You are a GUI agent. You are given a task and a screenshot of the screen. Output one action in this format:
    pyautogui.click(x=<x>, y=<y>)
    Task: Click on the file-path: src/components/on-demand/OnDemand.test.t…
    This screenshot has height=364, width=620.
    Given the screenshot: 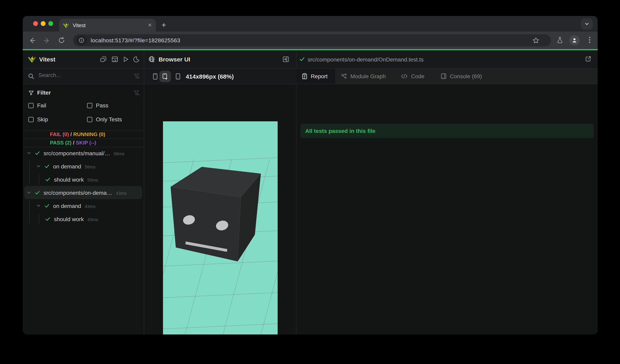 What is the action you would take?
    pyautogui.click(x=366, y=59)
    